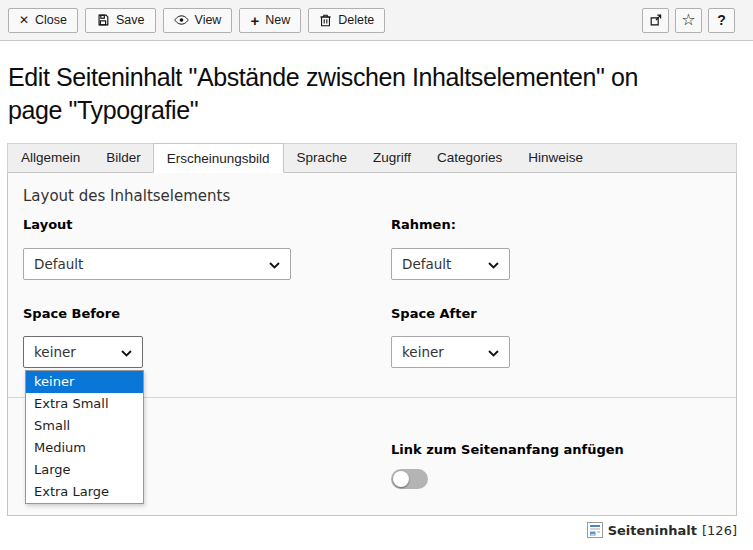  What do you see at coordinates (556, 158) in the screenshot?
I see `tab-hinweise: Hinweise` at bounding box center [556, 158].